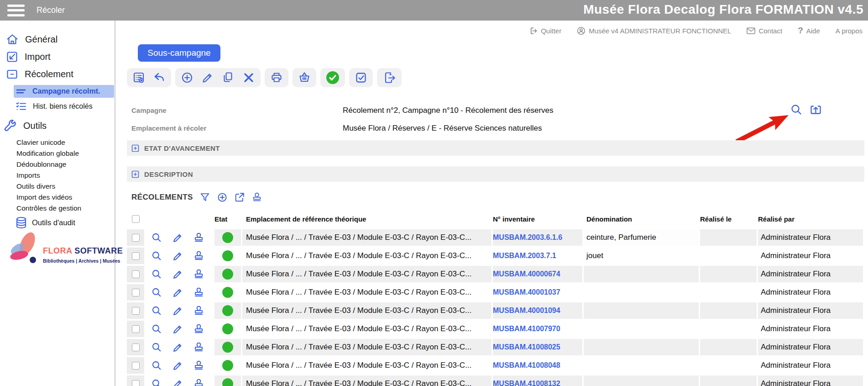  What do you see at coordinates (361, 78) in the screenshot?
I see `checkbox-icon` at bounding box center [361, 78].